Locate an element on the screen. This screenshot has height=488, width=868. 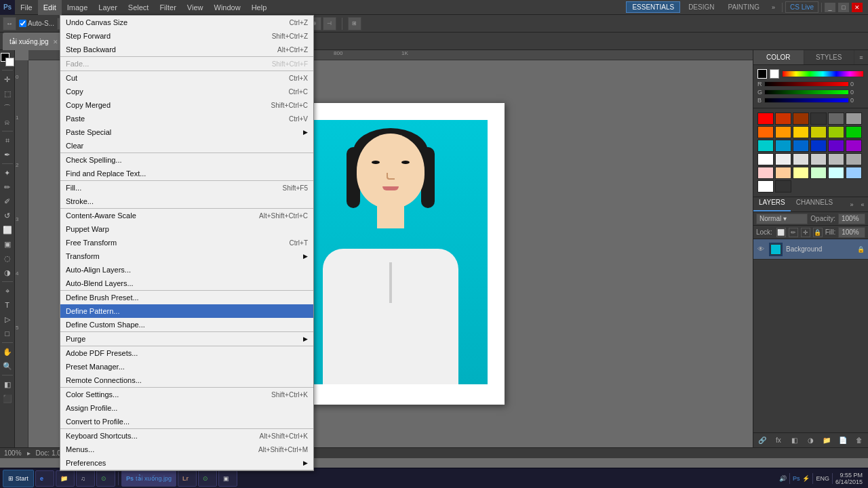
menu-fill: Fill...Shift+F5 is located at coordinates (187, 188).